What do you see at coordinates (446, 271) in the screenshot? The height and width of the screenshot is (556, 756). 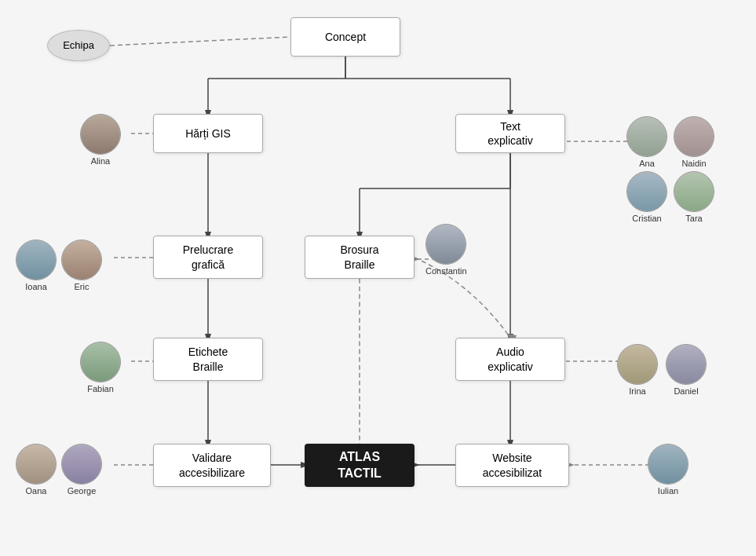 I see `avatar-label-constantin: Constantin` at bounding box center [446, 271].